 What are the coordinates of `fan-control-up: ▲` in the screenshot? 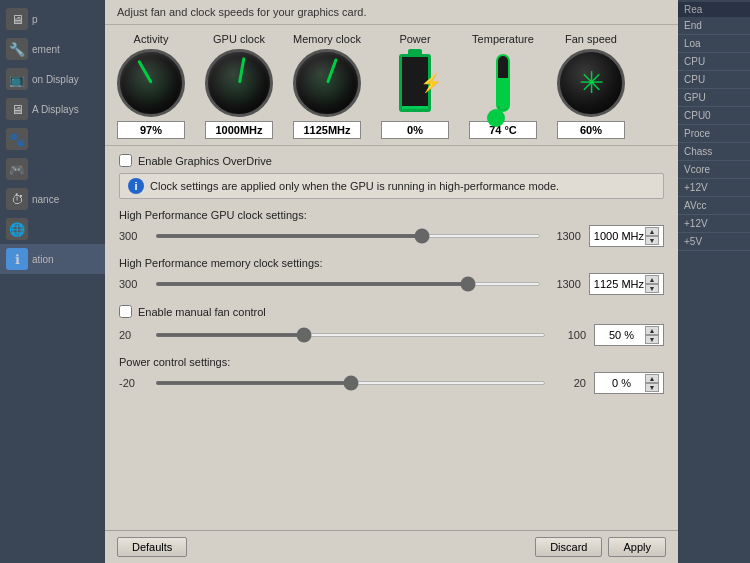 It's located at (652, 330).